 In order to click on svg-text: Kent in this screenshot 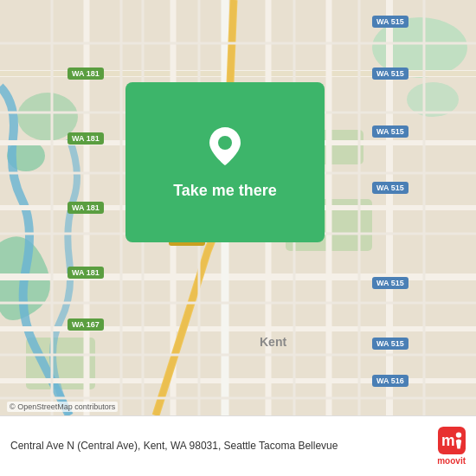, I will do `click(273, 342)`.